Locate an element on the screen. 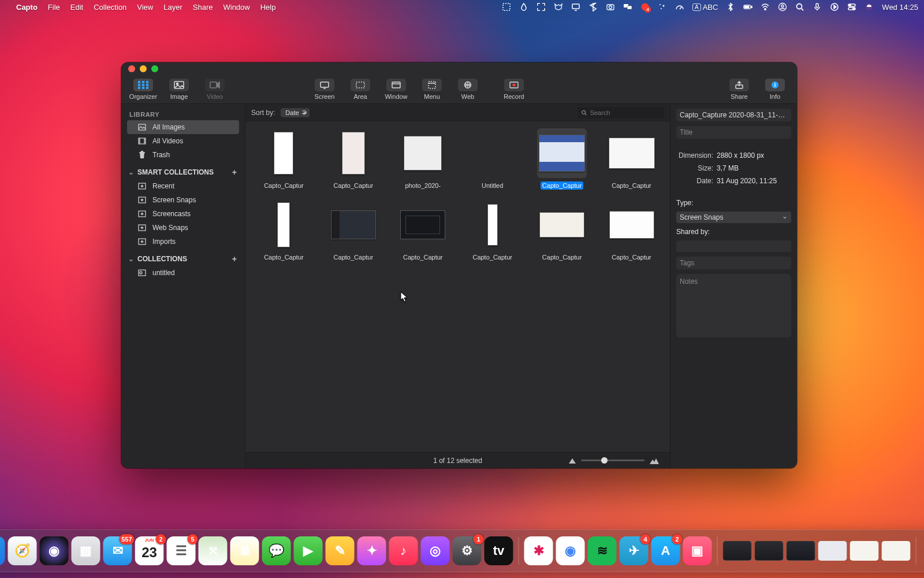 The image size is (924, 578). toolbar-share-button: Share is located at coordinates (739, 90).